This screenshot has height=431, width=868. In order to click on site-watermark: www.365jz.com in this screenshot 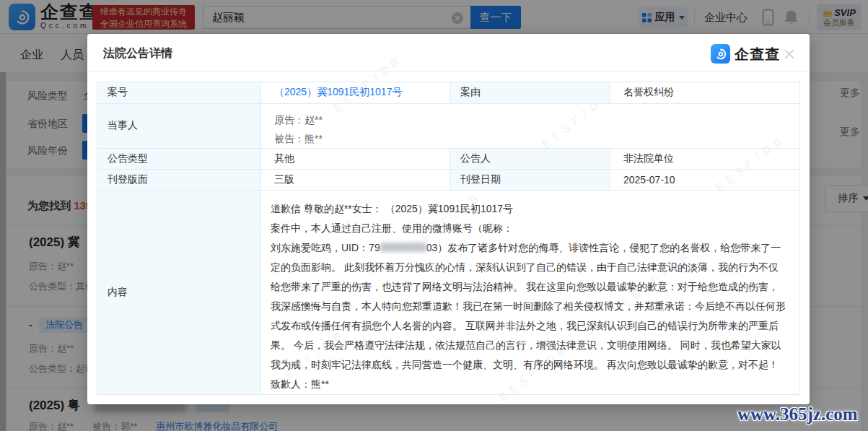, I will do `click(798, 414)`.